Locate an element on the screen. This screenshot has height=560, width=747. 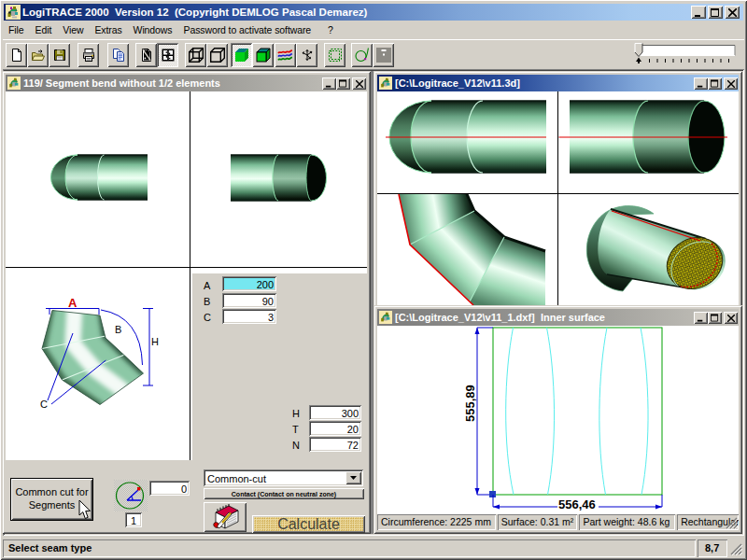
bend-window-icon is located at coordinates (14, 83).